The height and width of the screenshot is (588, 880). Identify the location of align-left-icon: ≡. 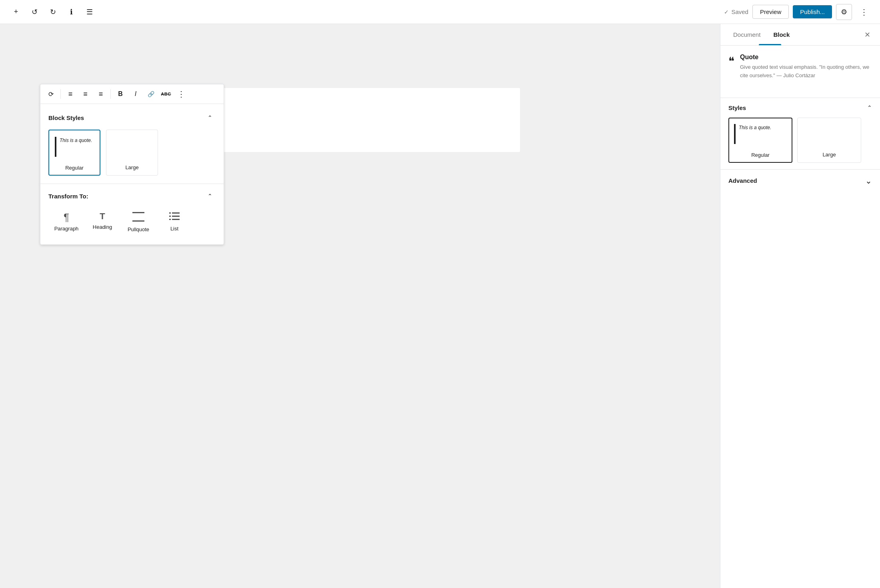
(70, 94).